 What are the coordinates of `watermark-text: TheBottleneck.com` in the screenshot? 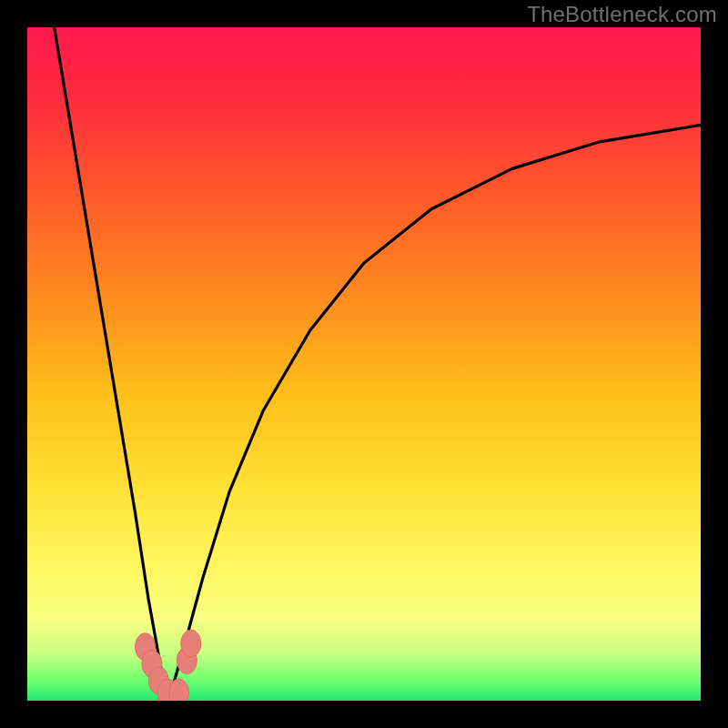 It's located at (622, 15).